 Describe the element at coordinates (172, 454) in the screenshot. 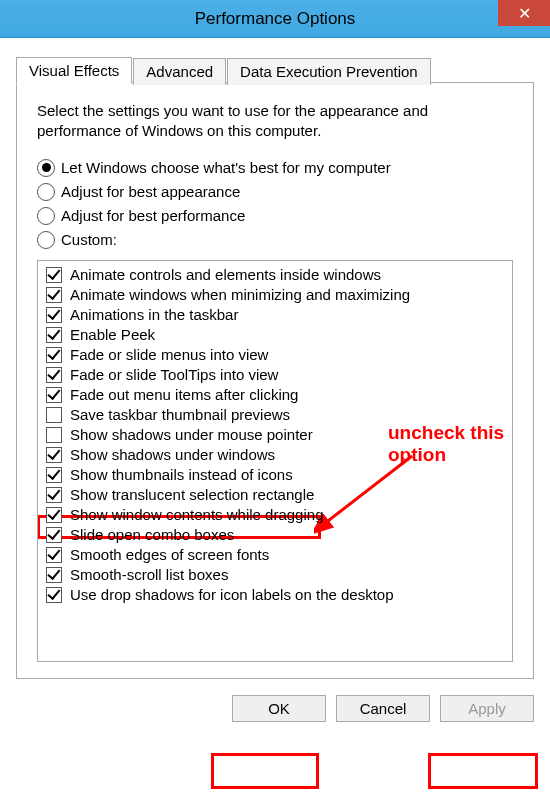

I see `checkbox-label: Show shadows under windows` at that location.